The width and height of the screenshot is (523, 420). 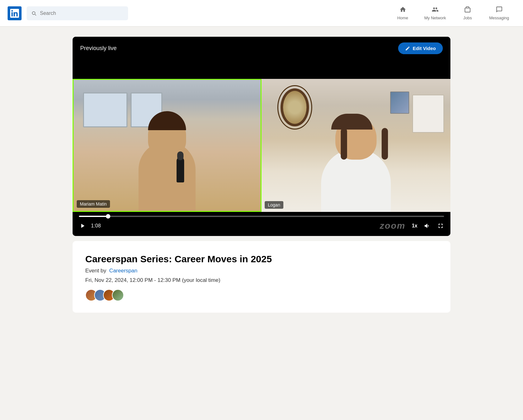 I want to click on progress-thumb, so click(x=108, y=216).